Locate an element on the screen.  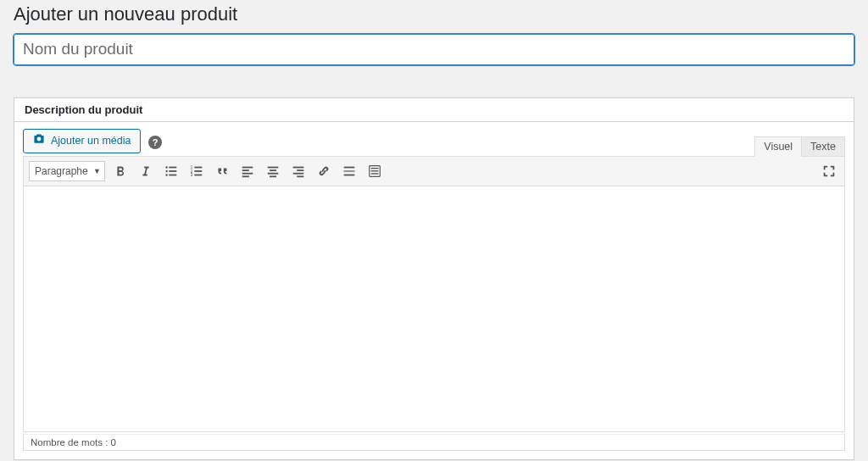
word-count-value: 0 is located at coordinates (114, 442).